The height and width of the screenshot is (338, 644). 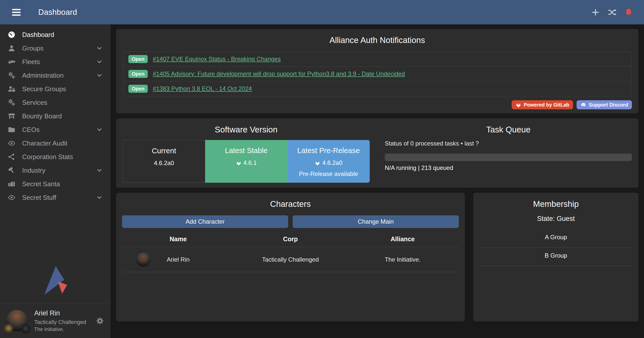 What do you see at coordinates (55, 184) in the screenshot?
I see `sidebar-item-secret-santa: Secret Santa` at bounding box center [55, 184].